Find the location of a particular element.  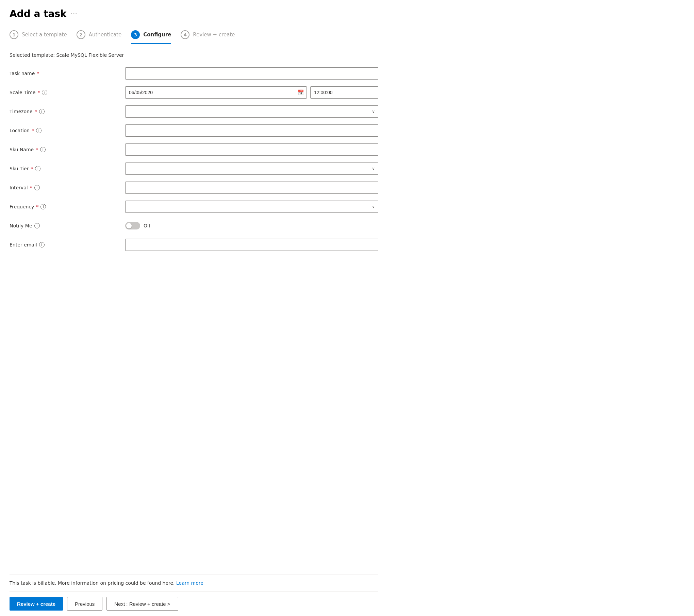

enter-email-info-icon: i is located at coordinates (42, 245).